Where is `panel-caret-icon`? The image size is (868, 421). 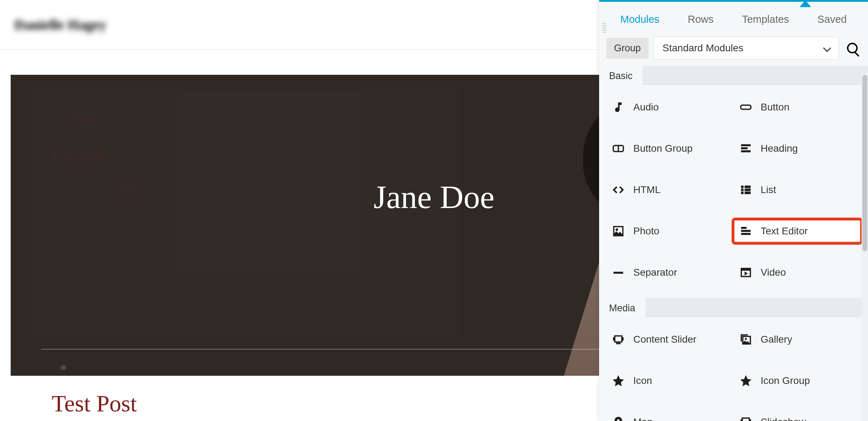
panel-caret-icon is located at coordinates (805, 4).